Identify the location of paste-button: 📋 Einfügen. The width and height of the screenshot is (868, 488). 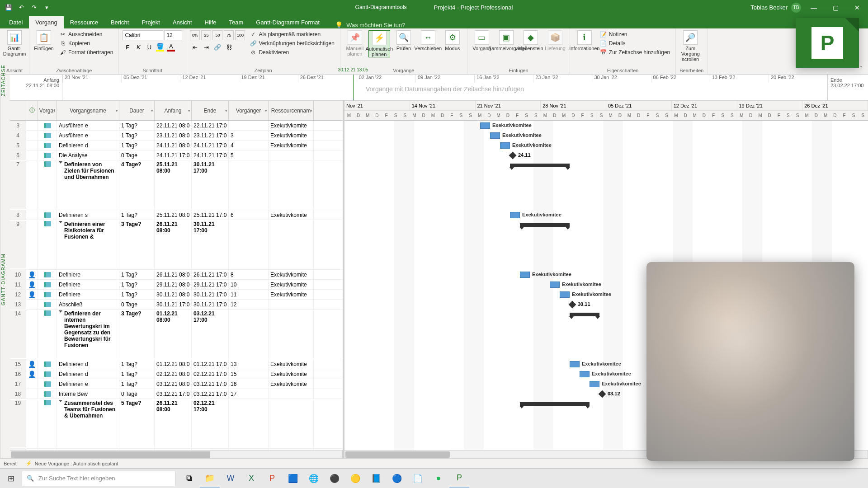
(44, 41).